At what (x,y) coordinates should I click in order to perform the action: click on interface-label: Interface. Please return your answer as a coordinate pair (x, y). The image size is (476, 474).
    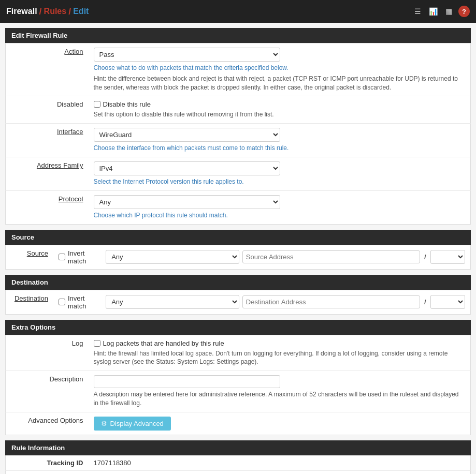
    Looking at the image, I should click on (47, 141).